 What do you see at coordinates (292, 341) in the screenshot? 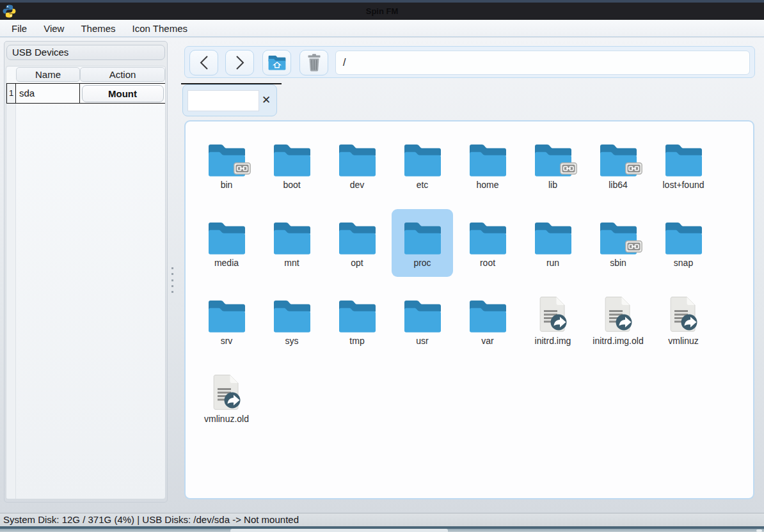
I see `file-label: sys` at bounding box center [292, 341].